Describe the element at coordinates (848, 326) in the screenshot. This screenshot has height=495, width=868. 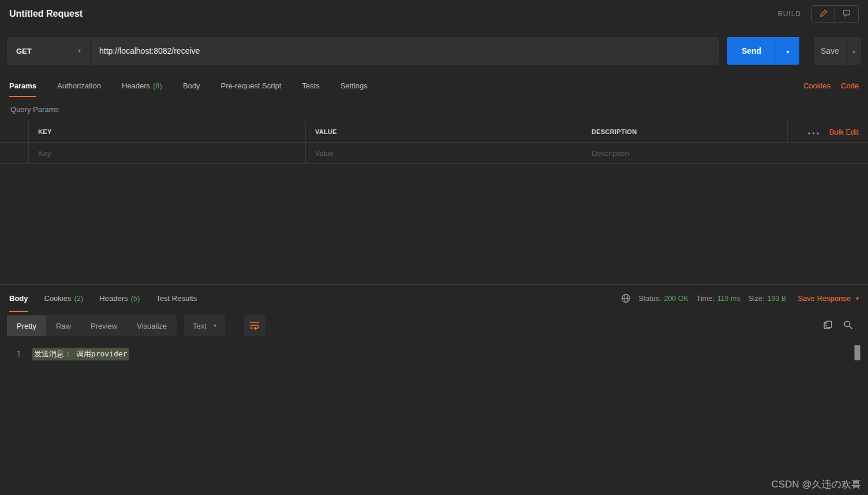
I see `search-icon` at that location.